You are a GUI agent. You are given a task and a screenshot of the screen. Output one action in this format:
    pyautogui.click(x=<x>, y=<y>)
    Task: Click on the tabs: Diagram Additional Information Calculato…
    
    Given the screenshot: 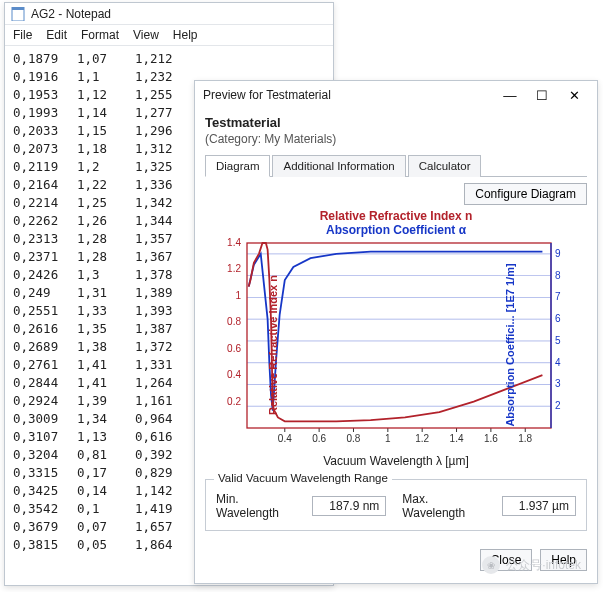 What is the action you would take?
    pyautogui.click(x=396, y=166)
    